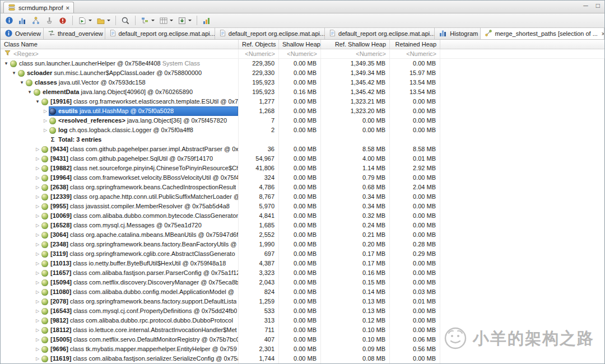 Image resolution: width=605 pixels, height=364 pixels. What do you see at coordinates (302, 64) in the screenshot?
I see `tree-row: ▾class sun.launcher.LauncherHelper @ 0x7…` at bounding box center [302, 64].